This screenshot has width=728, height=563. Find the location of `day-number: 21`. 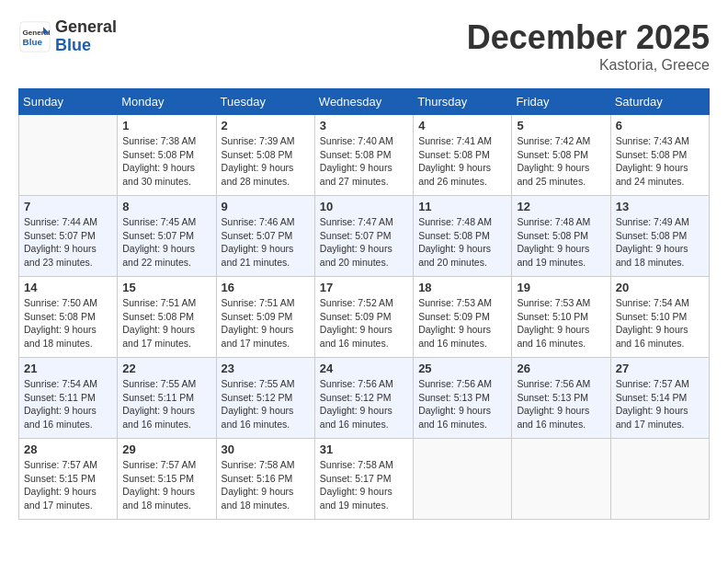

day-number: 21 is located at coordinates (68, 368).